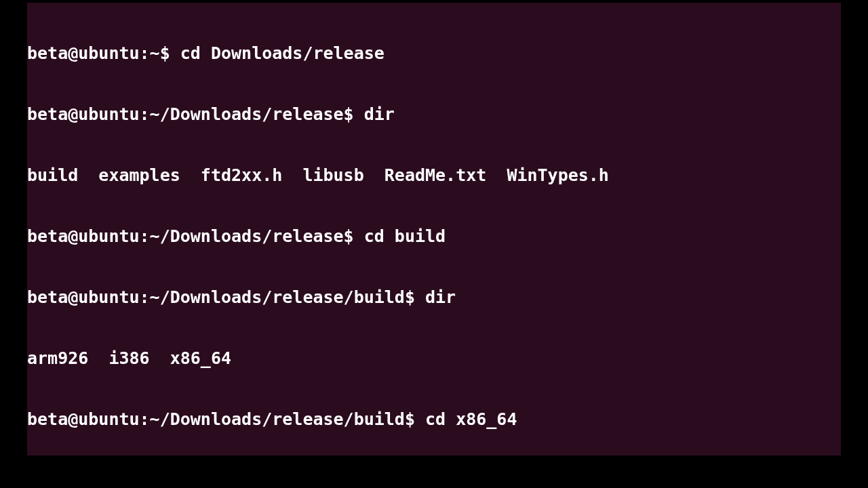 Image resolution: width=868 pixels, height=488 pixels. I want to click on prompt: beta@ubuntu:~$, so click(104, 53).